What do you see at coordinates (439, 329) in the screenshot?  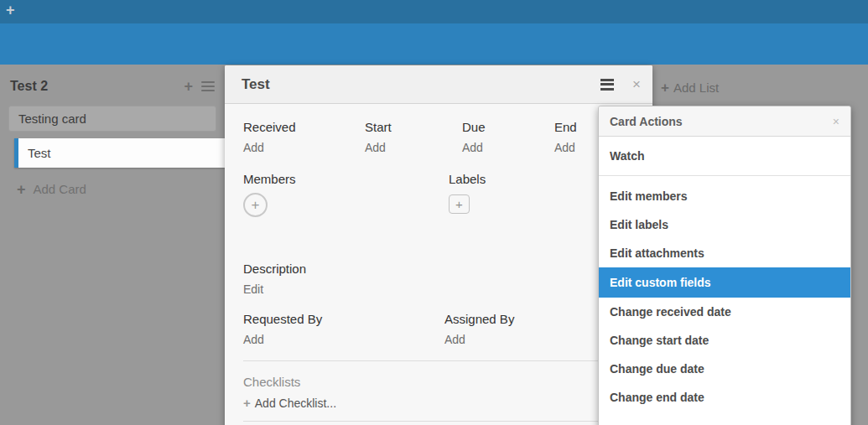 I see `requested-assigned-row: Requested By Add Assigned By Add` at bounding box center [439, 329].